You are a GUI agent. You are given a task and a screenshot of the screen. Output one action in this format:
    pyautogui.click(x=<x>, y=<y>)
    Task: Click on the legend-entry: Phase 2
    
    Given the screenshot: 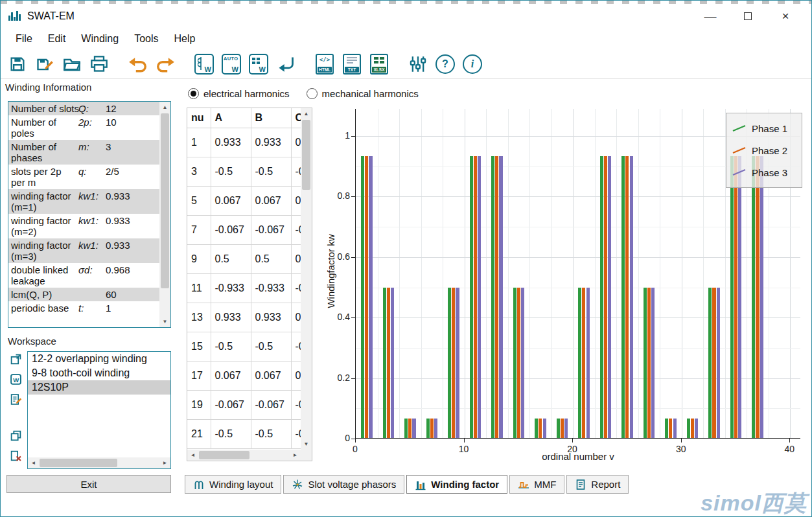 What is the action you would take?
    pyautogui.click(x=764, y=150)
    